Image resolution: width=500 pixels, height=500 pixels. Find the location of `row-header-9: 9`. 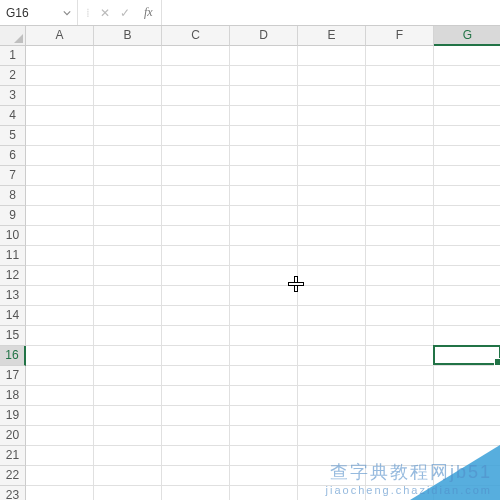

row-header-9: 9 is located at coordinates (13, 216).